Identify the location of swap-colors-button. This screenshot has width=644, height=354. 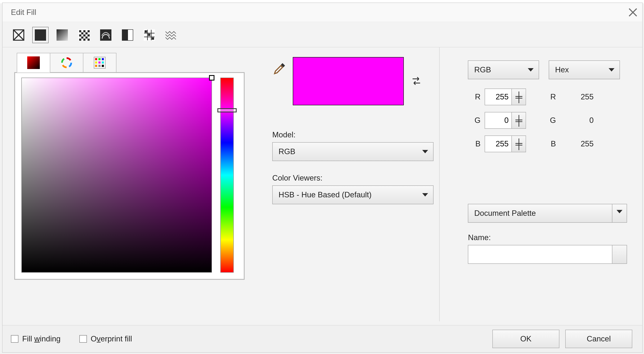
(416, 81).